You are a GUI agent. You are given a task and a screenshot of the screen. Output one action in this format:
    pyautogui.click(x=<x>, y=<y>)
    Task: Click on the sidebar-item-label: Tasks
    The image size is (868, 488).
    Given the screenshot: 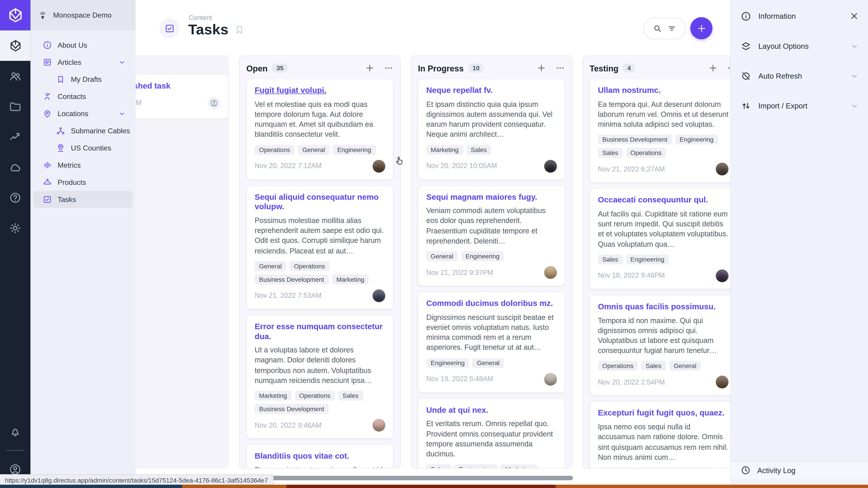 What is the action you would take?
    pyautogui.click(x=67, y=199)
    